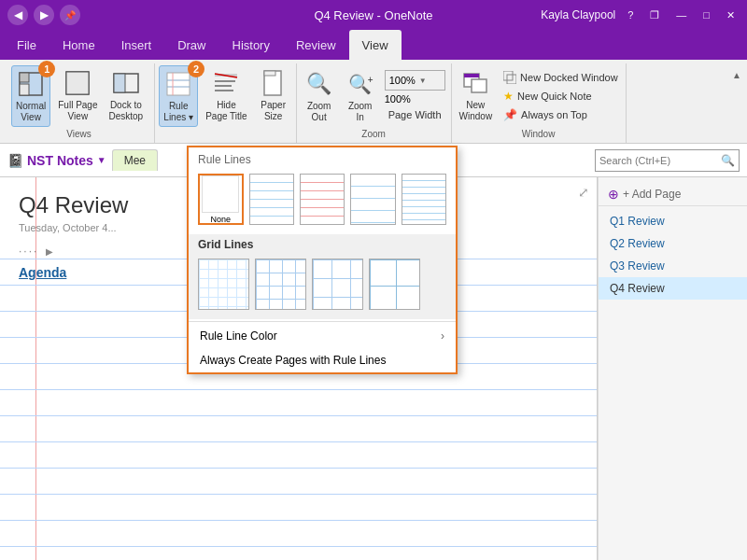 The height and width of the screenshot is (560, 747). What do you see at coordinates (70, 15) in the screenshot?
I see `pin-button: 📌` at bounding box center [70, 15].